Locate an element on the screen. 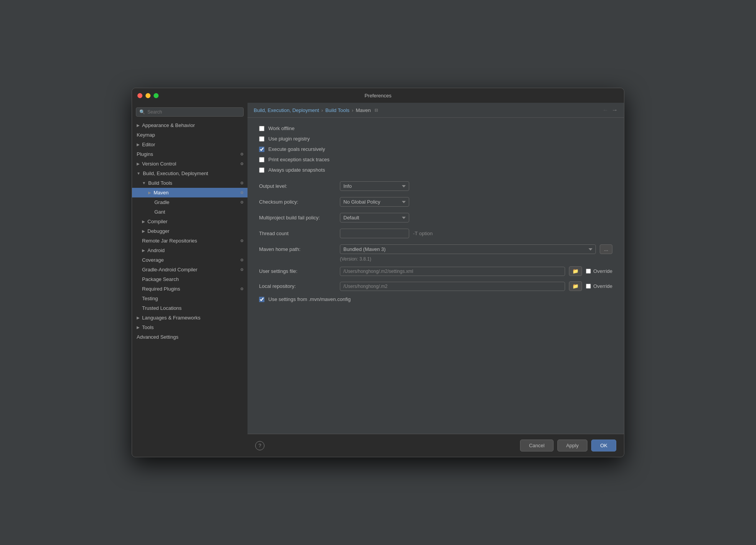  sidebar-item-debugger: ▶ Debugger is located at coordinates (190, 231).